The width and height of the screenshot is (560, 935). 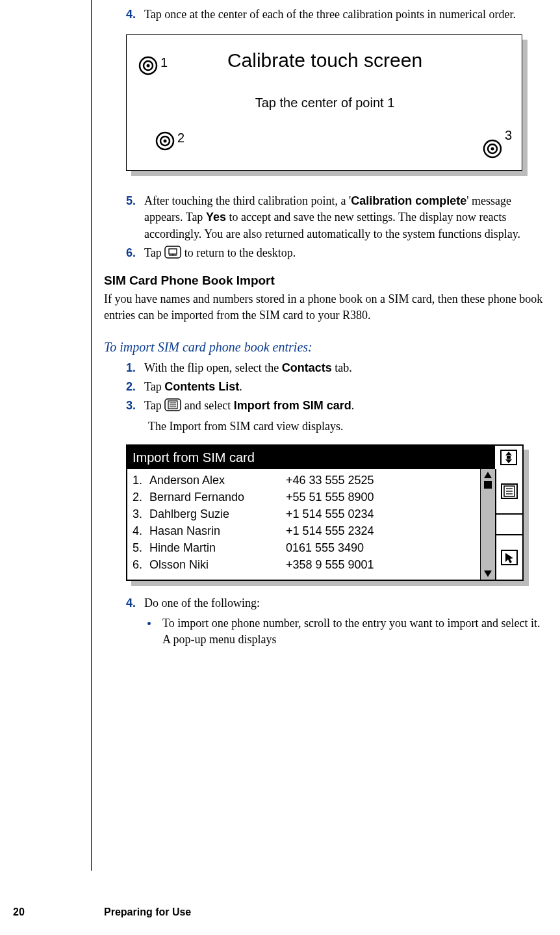 I want to click on sim-import-paragraph: If you have names and numbers stored in …, so click(x=325, y=307).